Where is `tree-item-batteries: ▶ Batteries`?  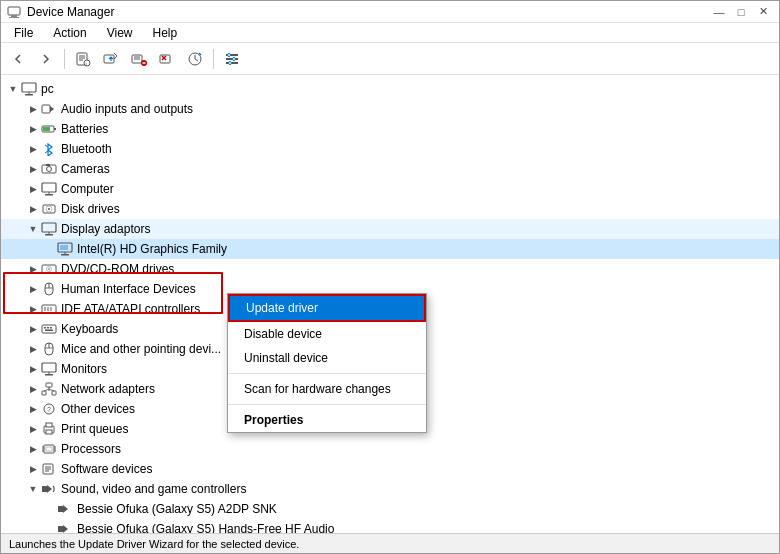
tree-item-batteries: ▶ Batteries is located at coordinates (390, 129).